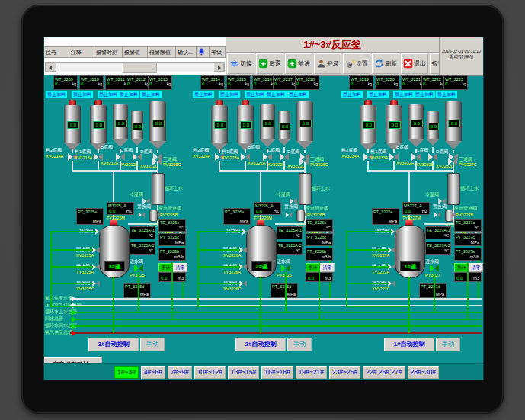  I want to click on scroll-right-icon, so click(219, 67).